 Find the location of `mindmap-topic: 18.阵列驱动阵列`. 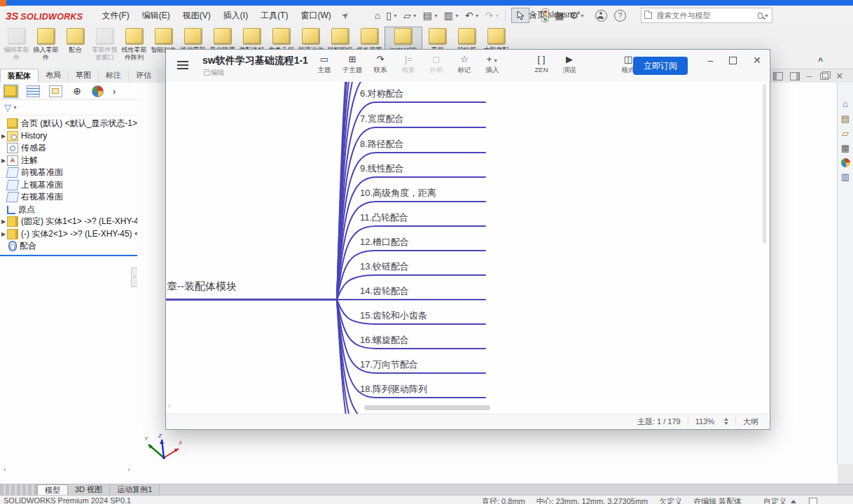

mindmap-topic: 18.阵列驱动阵列 is located at coordinates (394, 389).